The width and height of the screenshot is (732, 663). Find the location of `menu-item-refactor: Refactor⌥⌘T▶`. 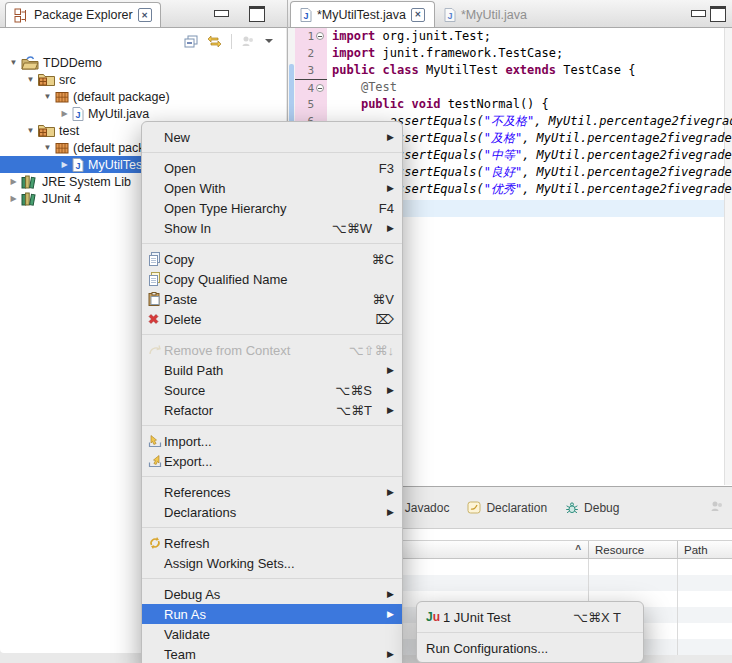

menu-item-refactor: Refactor⌥⌘T▶ is located at coordinates (272, 410).